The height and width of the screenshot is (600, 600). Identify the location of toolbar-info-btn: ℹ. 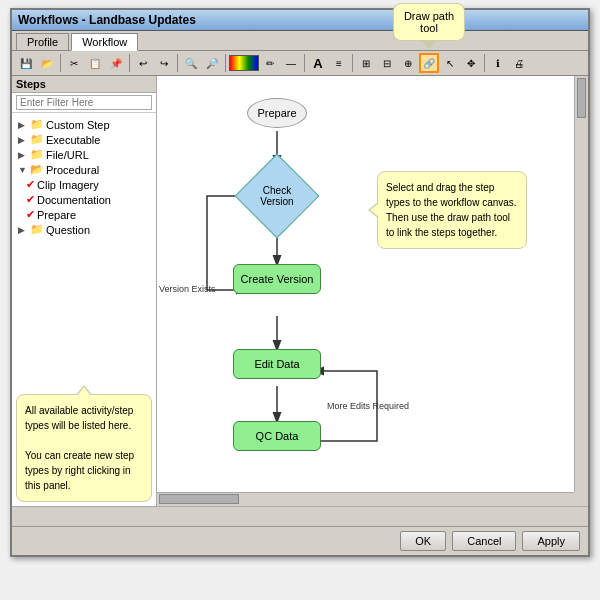
(498, 63).